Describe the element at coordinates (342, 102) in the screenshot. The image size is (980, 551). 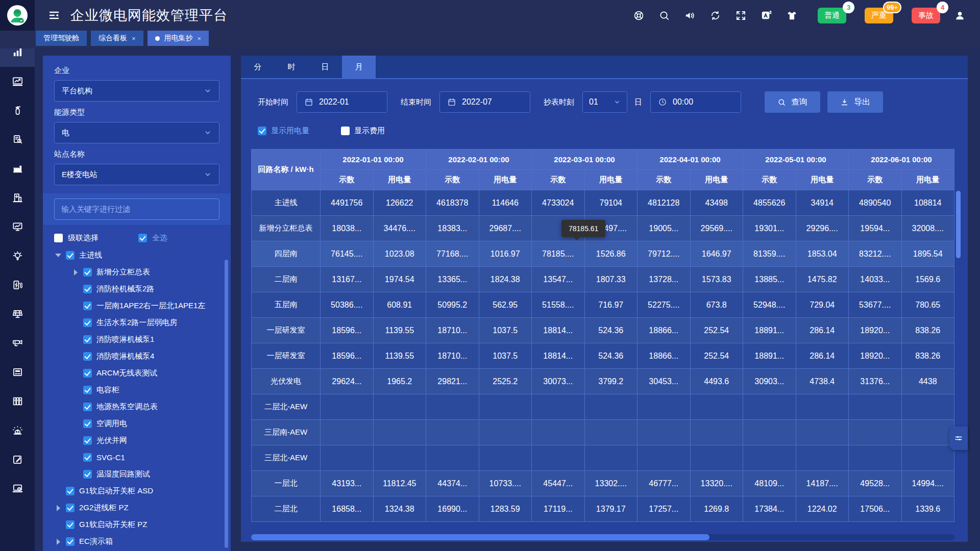
I see `start-time-input: 2022-01` at that location.